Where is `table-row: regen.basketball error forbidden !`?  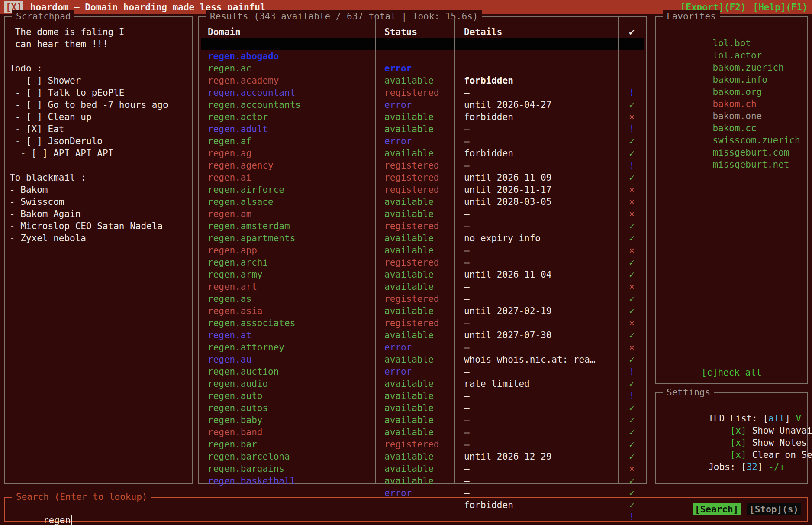
table-row: regen.basketball error forbidden ! is located at coordinates (422, 469).